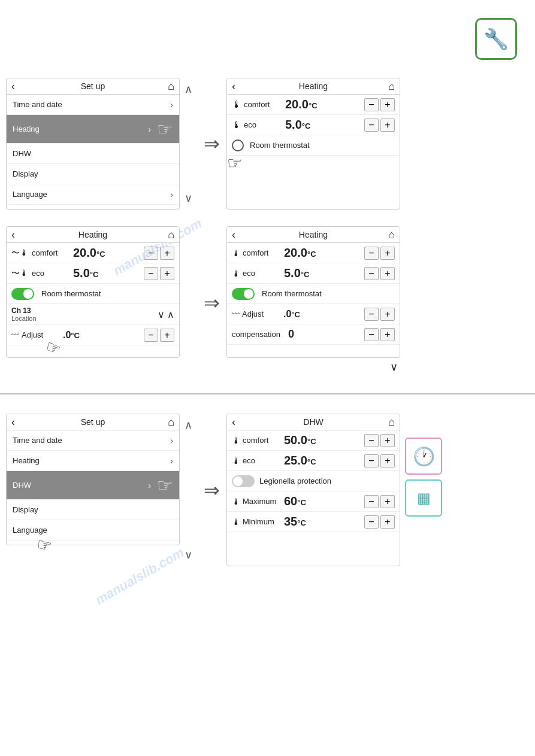 Image resolution: width=535 pixels, height=756 pixels. Describe the element at coordinates (388, 105) in the screenshot. I see `comfort-plus-s1: +` at that location.